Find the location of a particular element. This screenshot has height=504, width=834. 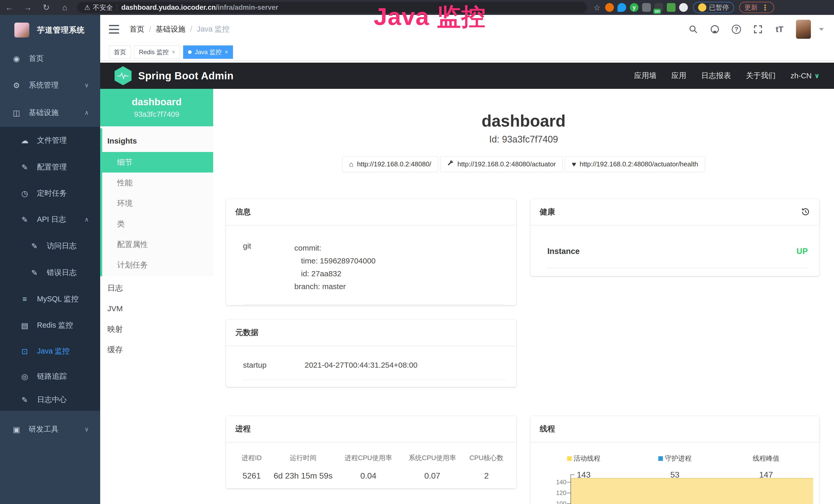

avatar is located at coordinates (804, 29).